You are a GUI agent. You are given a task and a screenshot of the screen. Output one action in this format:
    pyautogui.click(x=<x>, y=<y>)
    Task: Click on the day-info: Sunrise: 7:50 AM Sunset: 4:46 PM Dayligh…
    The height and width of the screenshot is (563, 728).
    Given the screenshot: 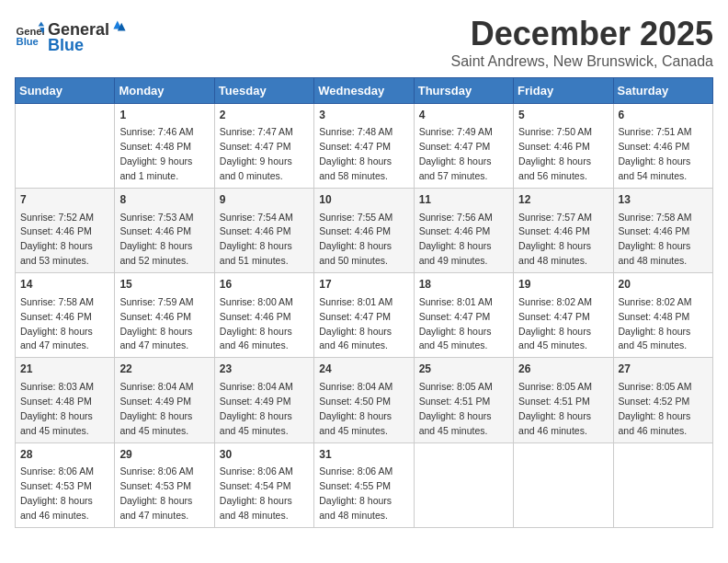 What is the action you would take?
    pyautogui.click(x=555, y=154)
    